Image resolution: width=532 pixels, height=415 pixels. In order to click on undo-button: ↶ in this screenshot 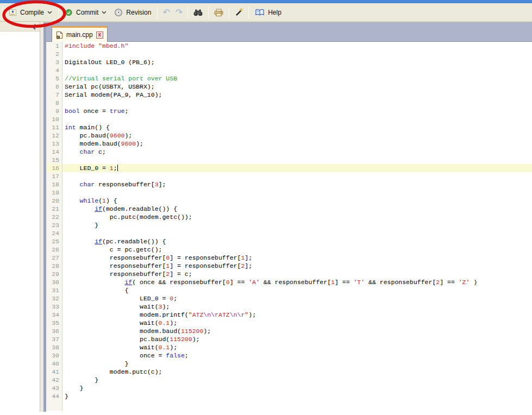, I will do `click(166, 12)`.